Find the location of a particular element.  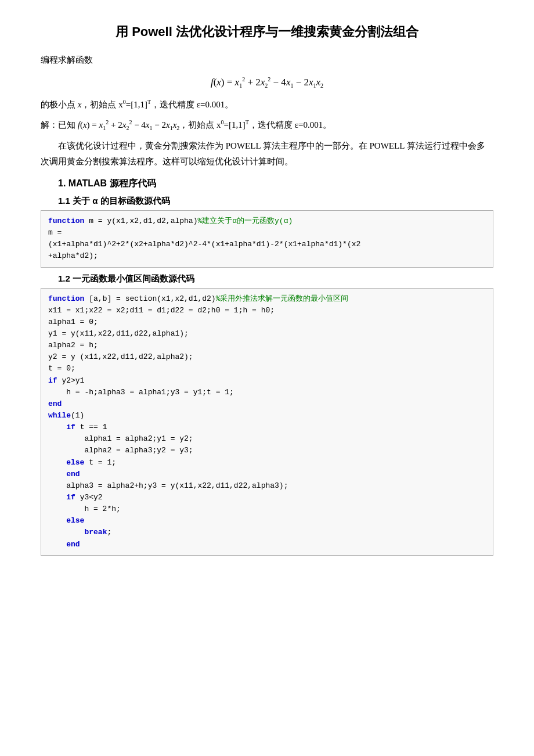

section1-title: 1. MATLAB 源程序代码 is located at coordinates (276, 183).